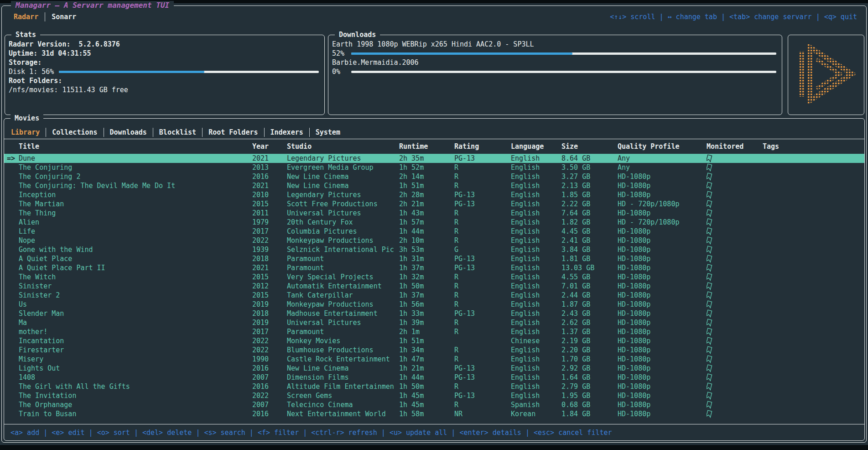  I want to click on table-row: Incantation2022Monkey Movies1h 51mChines…, so click(434, 341).